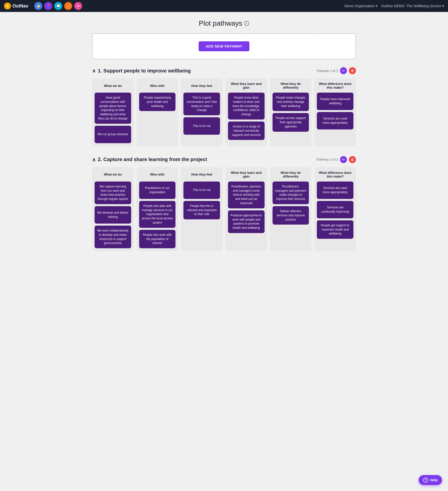  What do you see at coordinates (224, 23) in the screenshot?
I see `page-title: Plot pathways i` at bounding box center [224, 23].